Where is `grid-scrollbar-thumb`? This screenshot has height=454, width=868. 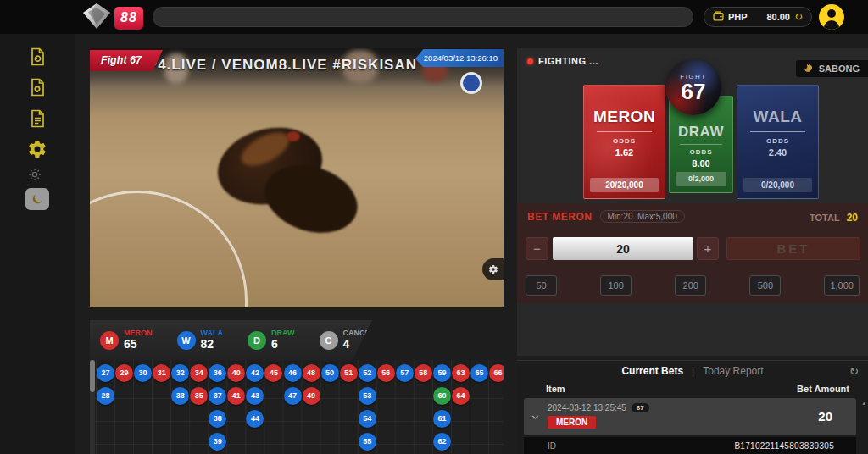
grid-scrollbar-thumb is located at coordinates (92, 376).